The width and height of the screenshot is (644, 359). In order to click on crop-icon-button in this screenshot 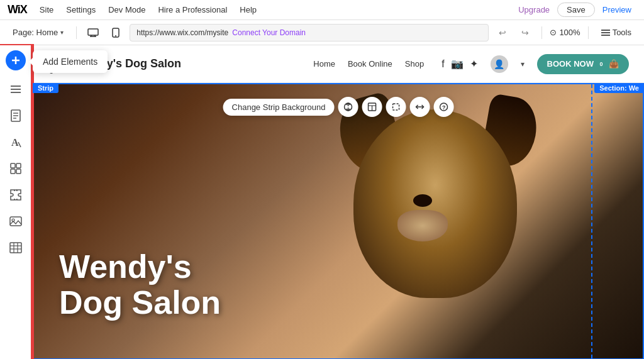, I will do `click(396, 107)`.